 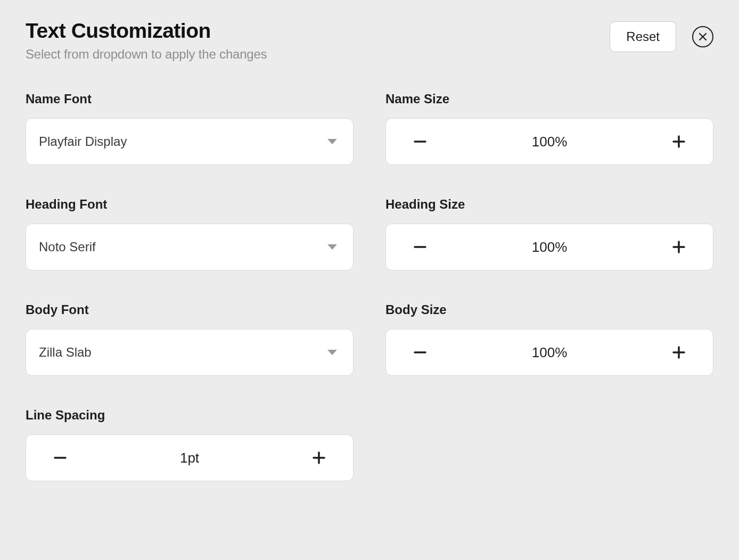 I want to click on body-size-stepper: 100%, so click(x=549, y=352).